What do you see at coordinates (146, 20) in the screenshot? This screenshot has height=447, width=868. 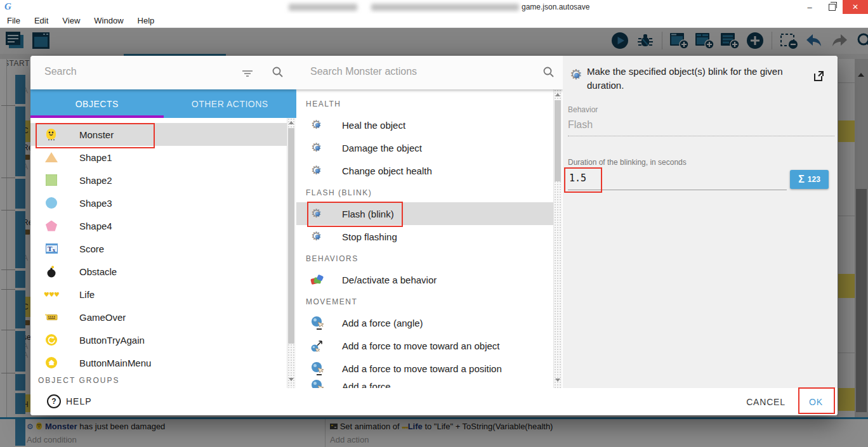 I see `menu-help: Help` at bounding box center [146, 20].